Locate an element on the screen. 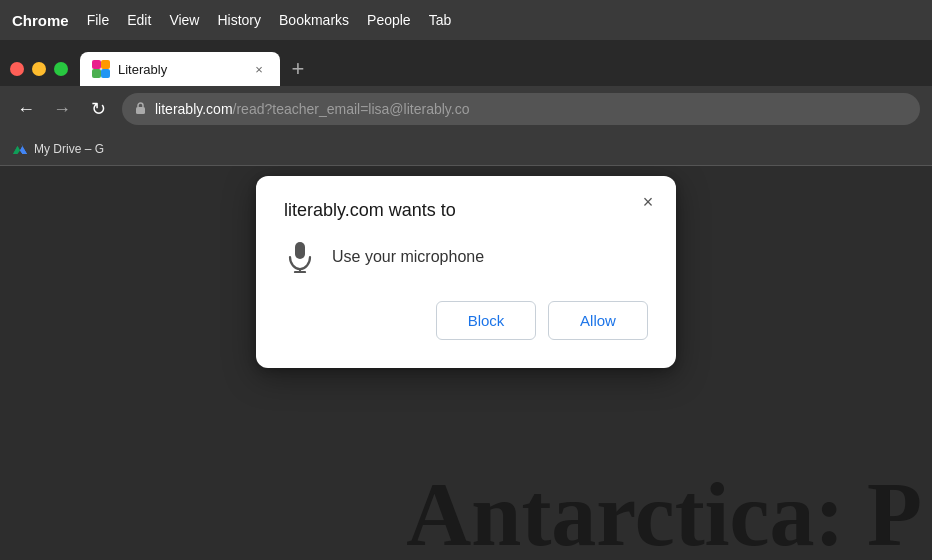 Image resolution: width=932 pixels, height=560 pixels. security-lock-icon is located at coordinates (140, 110).